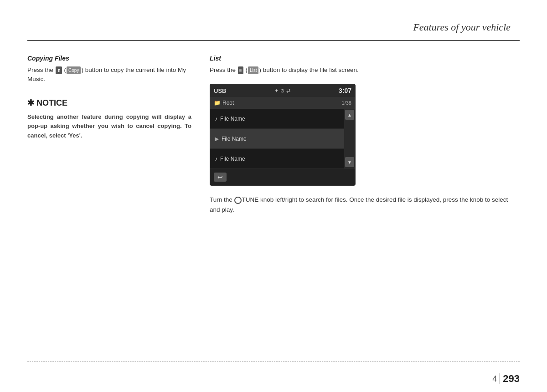  I want to click on screen-path-bar: 📁 Root 1/38, so click(283, 103).